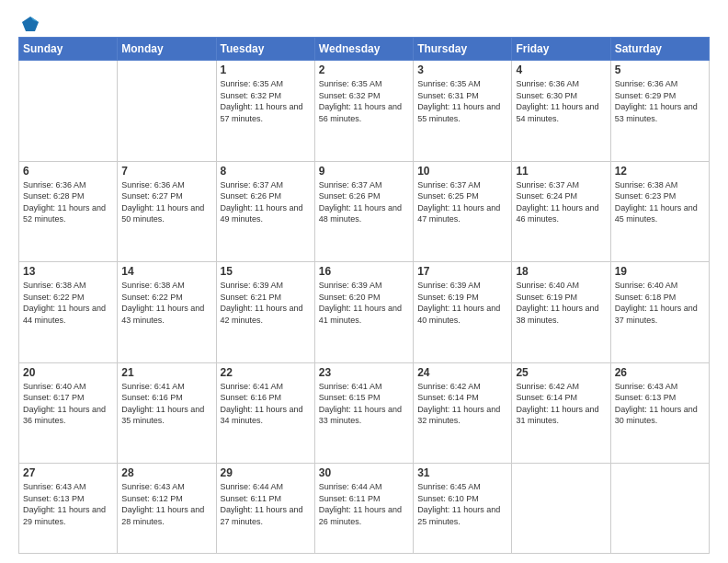  I want to click on day-info: Sunrise: 6:39 AMSunset: 6:19 PMDaylight:…, so click(462, 303).